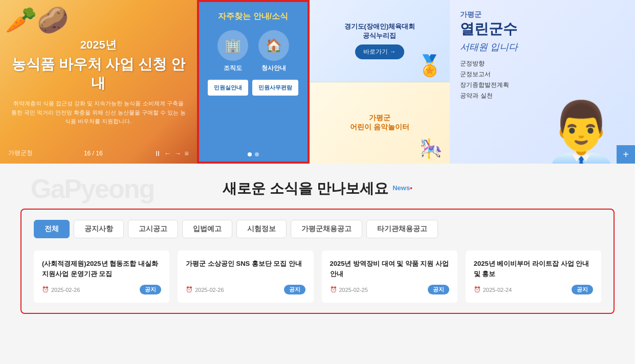 The width and height of the screenshot is (635, 364). Describe the element at coordinates (542, 82) in the screenshot. I see `panel-mayor: 가평군 열린군수 서태원 입니다 군정방향 군정보고서 장기종합발전계획 공약과…` at that location.